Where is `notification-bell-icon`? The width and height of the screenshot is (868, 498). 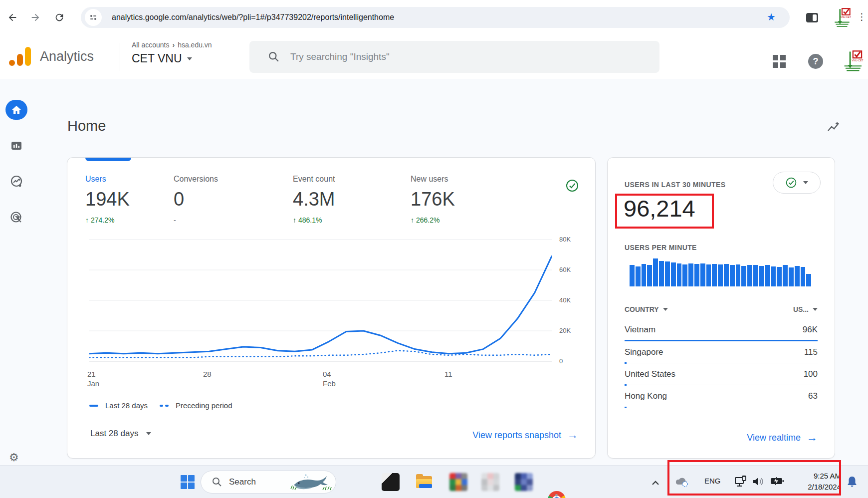
notification-bell-icon is located at coordinates (852, 483).